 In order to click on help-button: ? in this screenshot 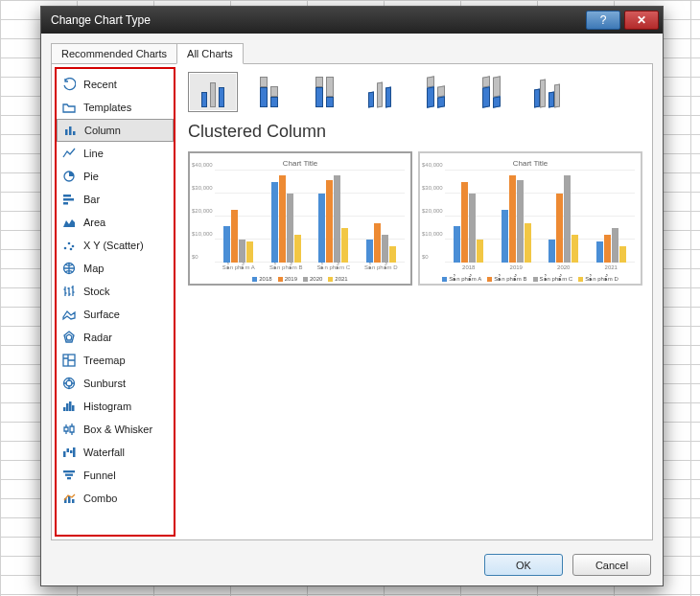, I will do `click(603, 20)`.